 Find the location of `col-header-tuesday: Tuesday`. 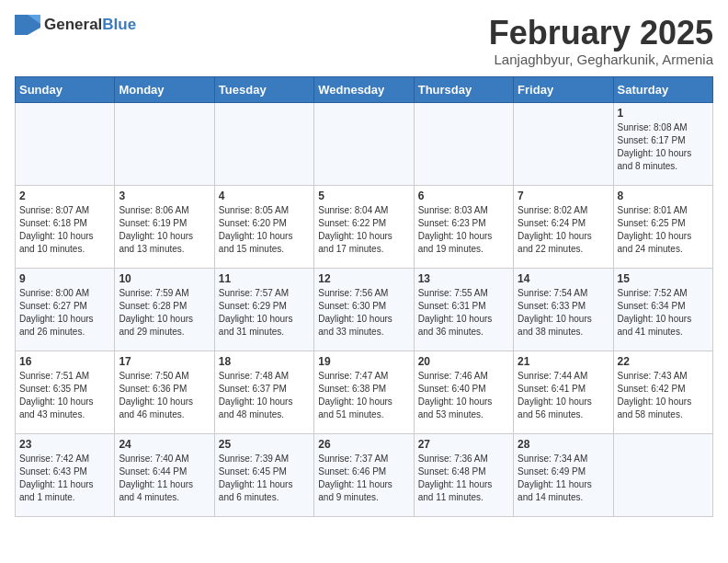

col-header-tuesday: Tuesday is located at coordinates (264, 89).